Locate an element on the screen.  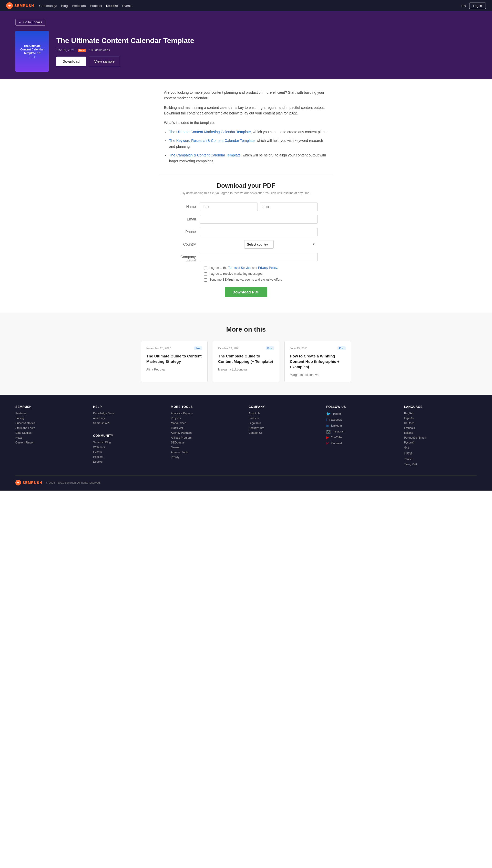
footer-link-data-studies: Data Studies is located at coordinates (52, 433).